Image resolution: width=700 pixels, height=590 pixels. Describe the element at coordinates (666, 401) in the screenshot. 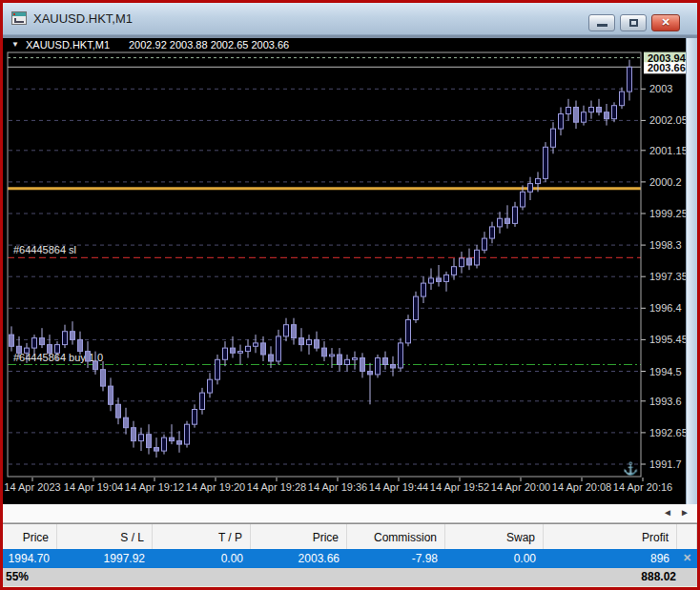

I see `price-tick-label: 1993.6` at that location.